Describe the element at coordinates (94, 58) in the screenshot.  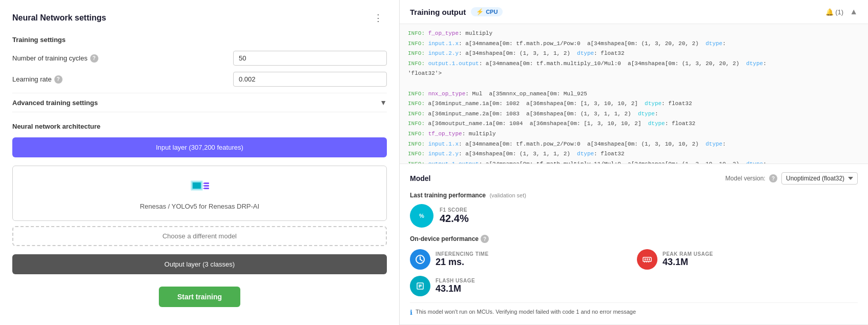
I see `cycles-help-icon: ?` at that location.